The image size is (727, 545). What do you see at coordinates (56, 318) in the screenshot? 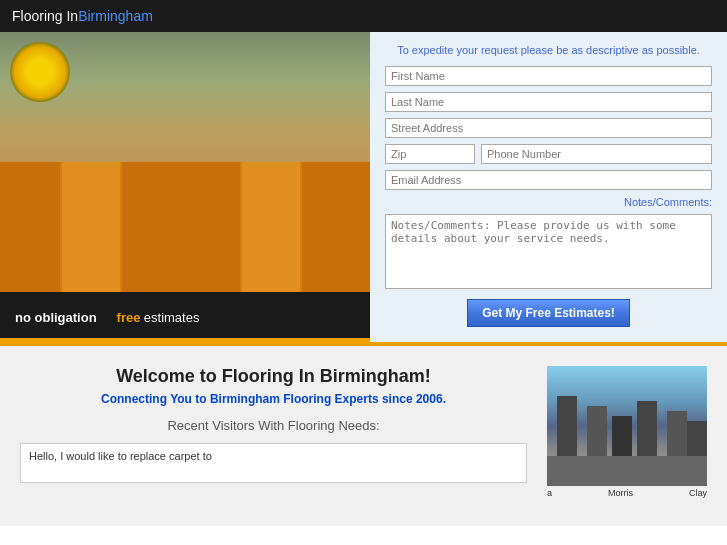
I see `no-obligation-label: no obligation` at bounding box center [56, 318].